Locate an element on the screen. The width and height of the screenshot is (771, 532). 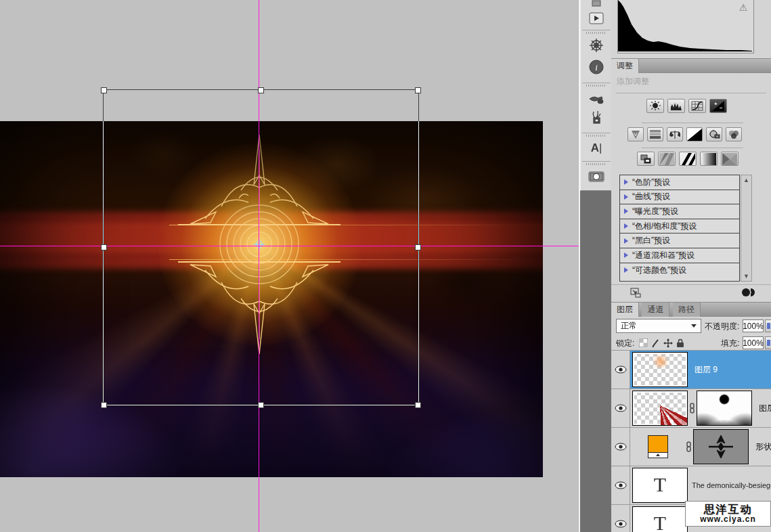
scroll-up-icon: ▲ is located at coordinates (746, 180).